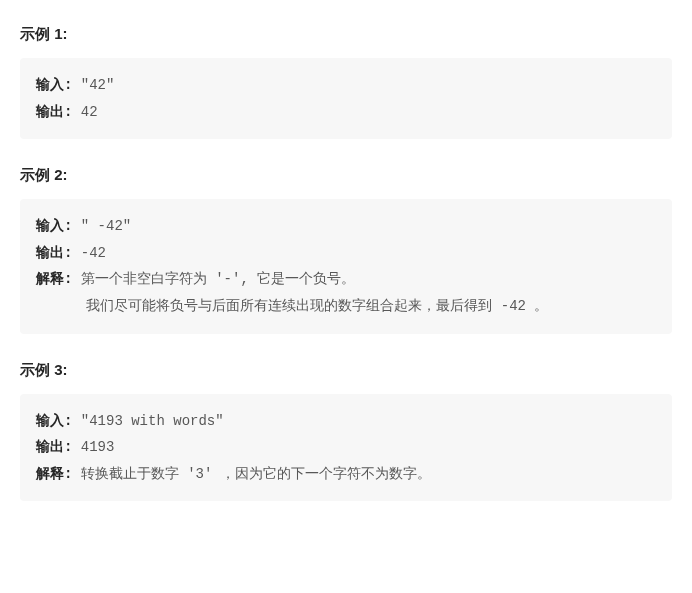 The height and width of the screenshot is (593, 692). I want to click on input-value: "42", so click(98, 85).